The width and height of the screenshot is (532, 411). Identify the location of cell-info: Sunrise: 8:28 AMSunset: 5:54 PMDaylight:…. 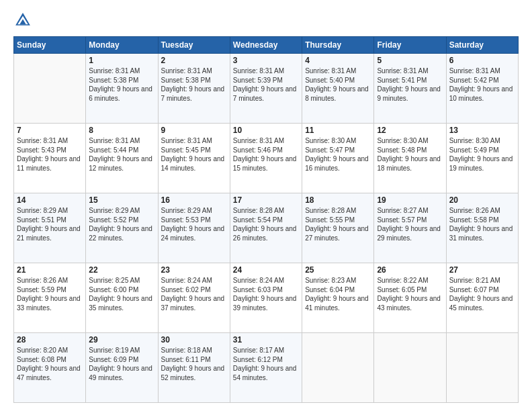
(266, 224).